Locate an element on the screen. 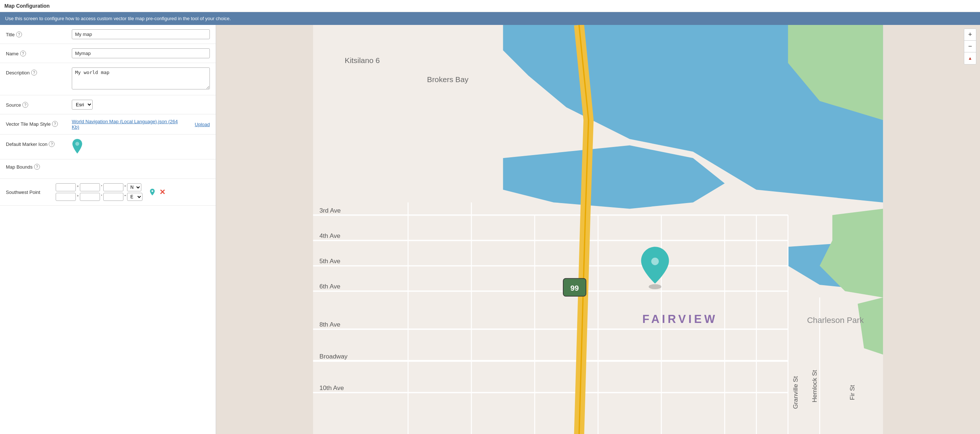  coord-row-ew: ° ʹ " E W is located at coordinates (99, 197).